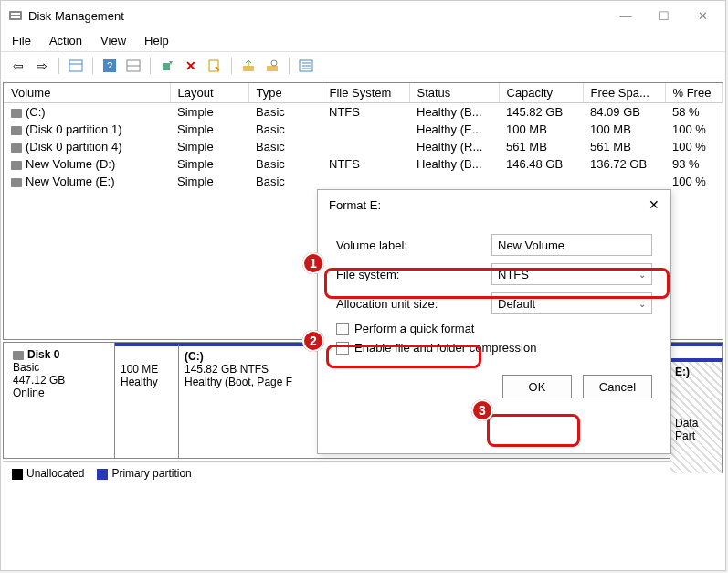 The width and height of the screenshot is (728, 573). What do you see at coordinates (617, 387) in the screenshot?
I see `cancel-button: Cancel` at bounding box center [617, 387].